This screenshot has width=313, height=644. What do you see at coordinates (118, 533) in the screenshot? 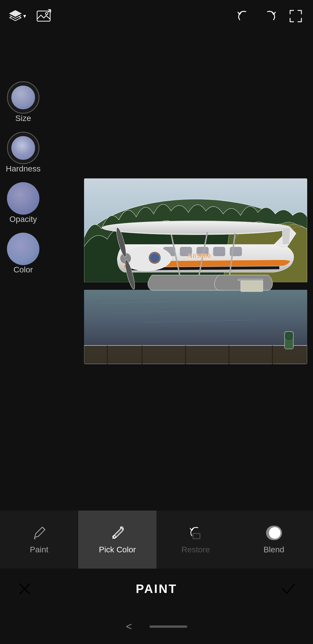
I see `pick-color-icon` at bounding box center [118, 533].